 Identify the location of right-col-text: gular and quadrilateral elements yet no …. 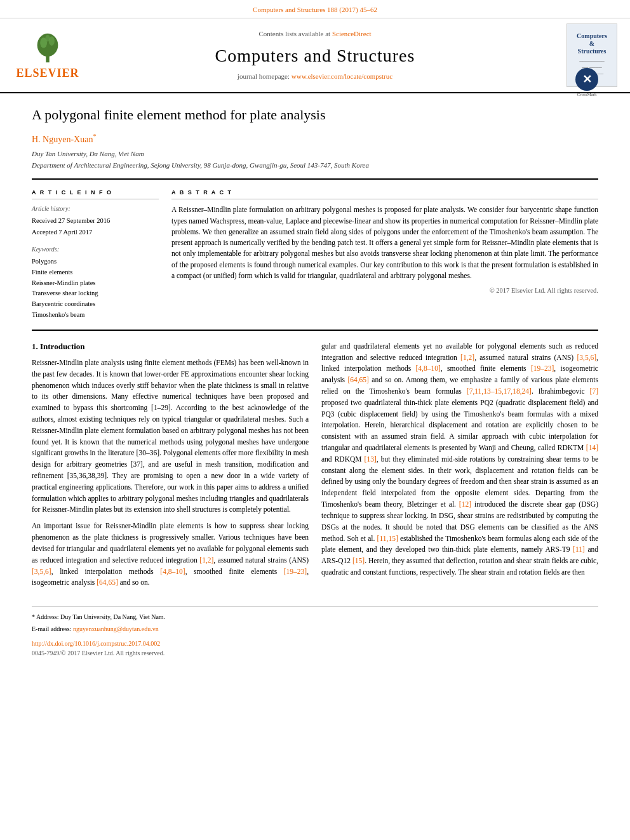
(460, 460).